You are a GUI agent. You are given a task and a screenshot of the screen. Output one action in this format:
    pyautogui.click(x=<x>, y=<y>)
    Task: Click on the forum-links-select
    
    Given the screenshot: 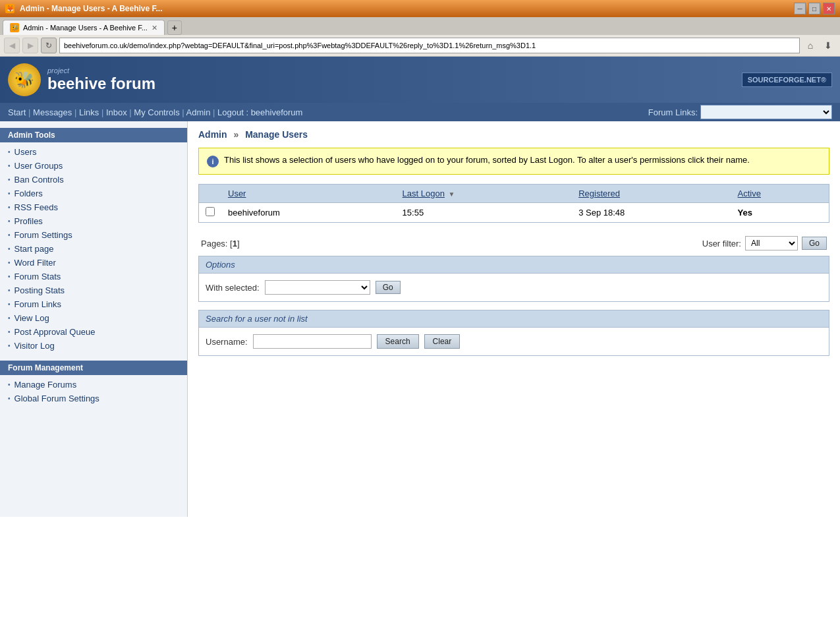 What is the action you would take?
    pyautogui.click(x=766, y=112)
    